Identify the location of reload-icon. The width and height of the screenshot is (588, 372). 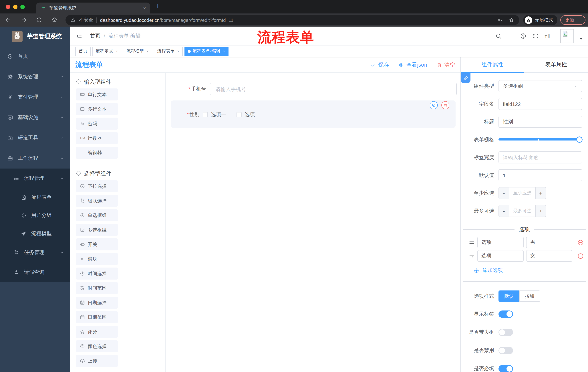
(39, 20).